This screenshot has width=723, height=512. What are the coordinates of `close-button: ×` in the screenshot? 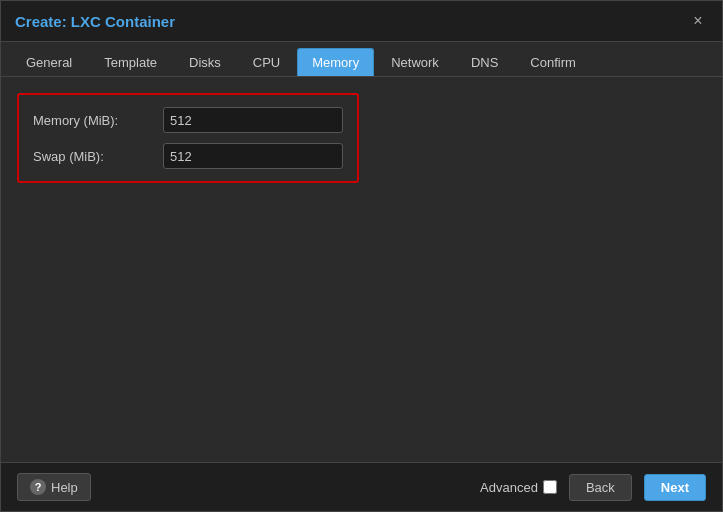 It's located at (698, 21).